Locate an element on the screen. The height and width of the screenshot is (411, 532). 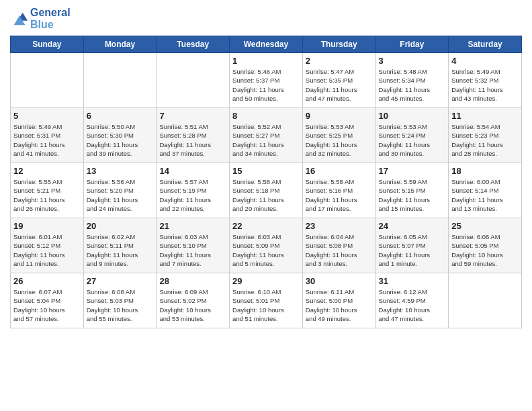
calendar-week-2: 5Sunrise: 5:49 AM Sunset: 5:31 PM Daylig… is located at coordinates (266, 136).